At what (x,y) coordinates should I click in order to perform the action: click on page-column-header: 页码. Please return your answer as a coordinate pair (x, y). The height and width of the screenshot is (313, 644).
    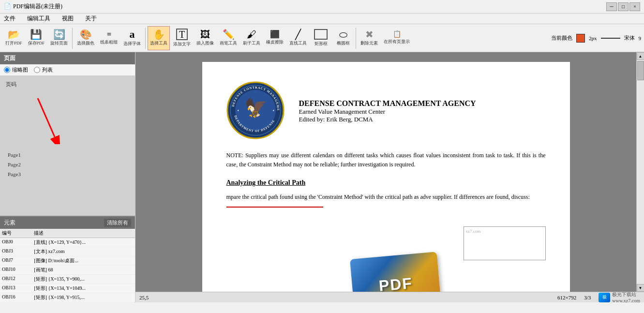
    Looking at the image, I should click on (68, 84).